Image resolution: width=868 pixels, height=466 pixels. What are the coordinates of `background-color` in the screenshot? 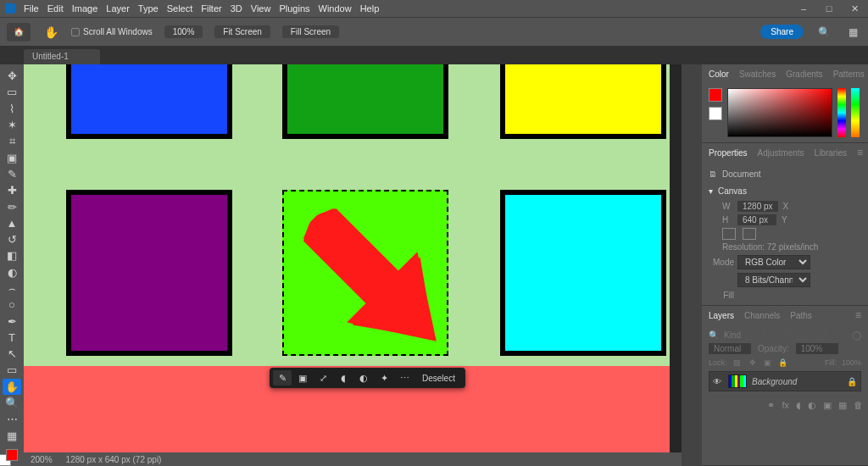 It's located at (715, 114).